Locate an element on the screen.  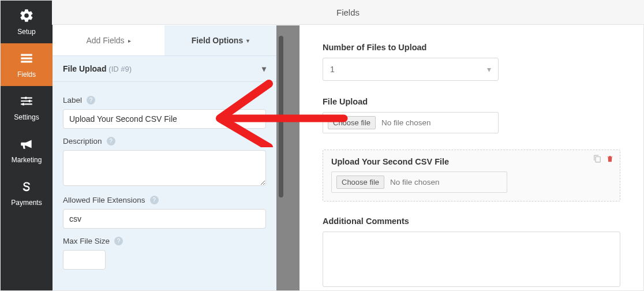
app-sidebar: Setup Fields Settings Marketing Payments is located at coordinates (27, 146).